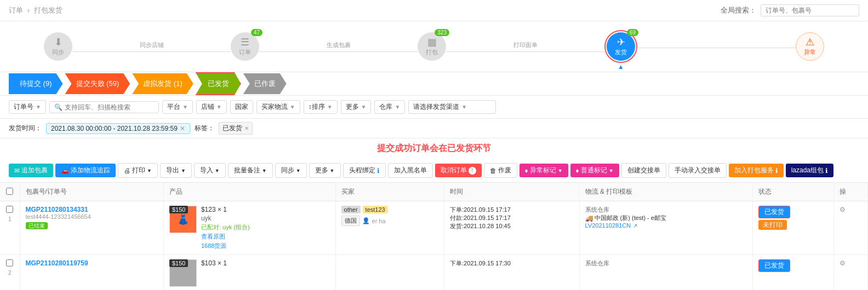 The height and width of the screenshot is (290, 868). Describe the element at coordinates (810, 47) in the screenshot. I see `step-abnormal: ⚠ 异常` at that location.